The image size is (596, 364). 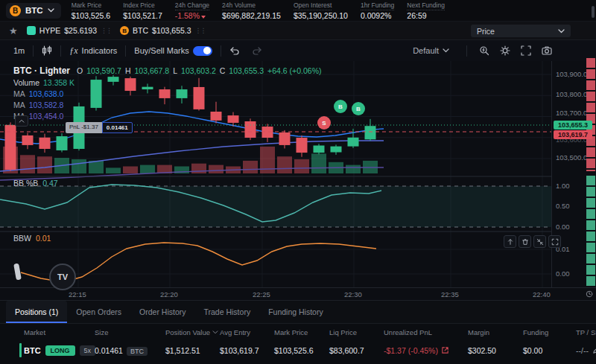 What do you see at coordinates (247, 332) in the screenshot?
I see `column-avg-entry: Avg Entry` at bounding box center [247, 332].